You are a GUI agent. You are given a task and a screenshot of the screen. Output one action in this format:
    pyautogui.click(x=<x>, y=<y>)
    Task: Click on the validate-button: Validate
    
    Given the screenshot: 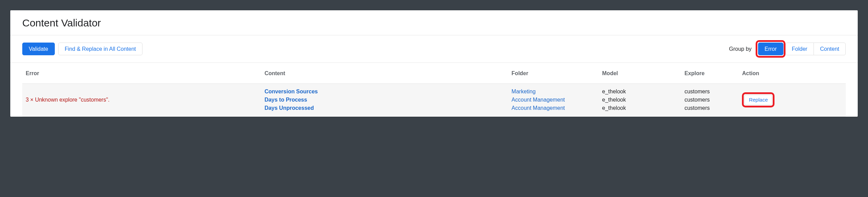 What is the action you would take?
    pyautogui.click(x=38, y=49)
    